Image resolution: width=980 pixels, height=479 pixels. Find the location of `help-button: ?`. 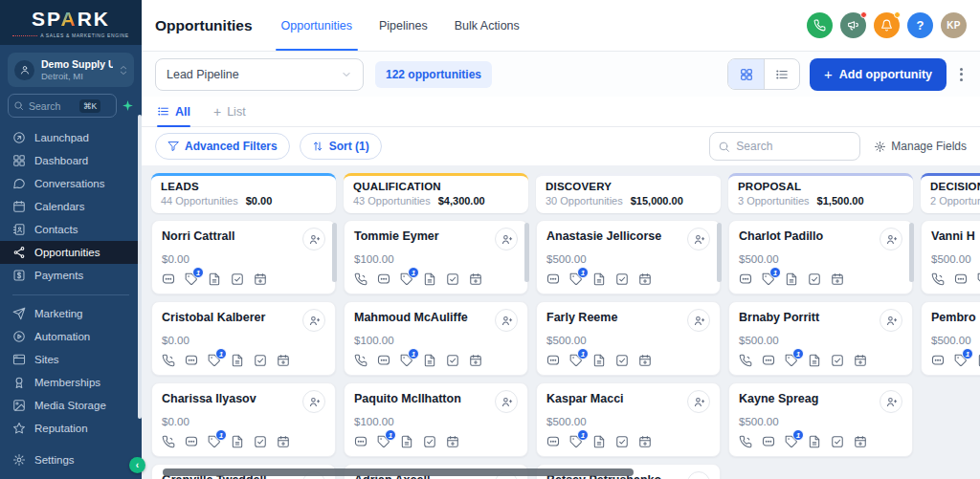

help-button: ? is located at coordinates (921, 25).